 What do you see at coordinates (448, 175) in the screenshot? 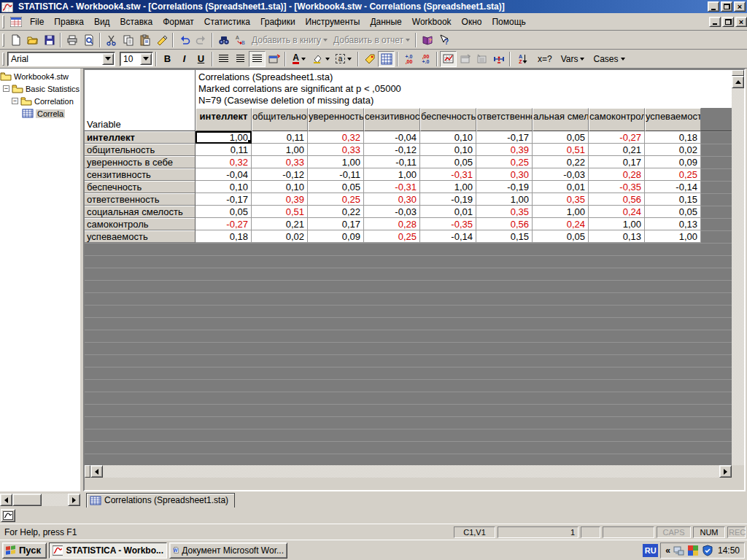
I see `correlation-cell: -0,31` at bounding box center [448, 175].